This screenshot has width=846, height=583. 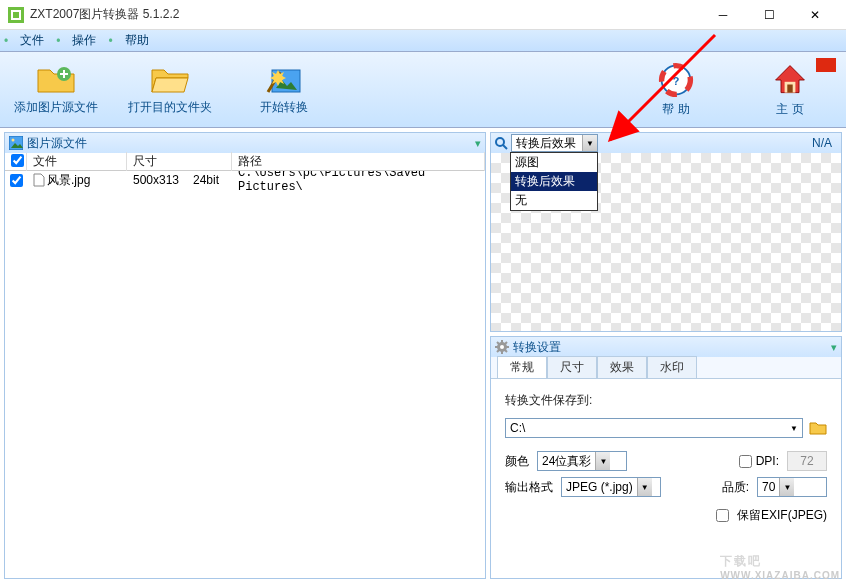 What do you see at coordinates (722, 516) in the screenshot?
I see `exif-checkbox` at bounding box center [722, 516].